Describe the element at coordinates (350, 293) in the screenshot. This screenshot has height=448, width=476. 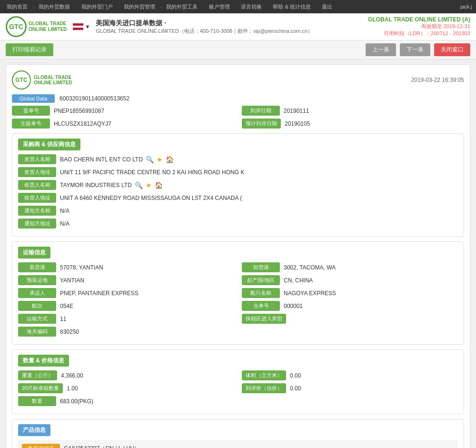
I see `vessel-pair: 船只名称 NAGOYA EXPRESS` at that location.